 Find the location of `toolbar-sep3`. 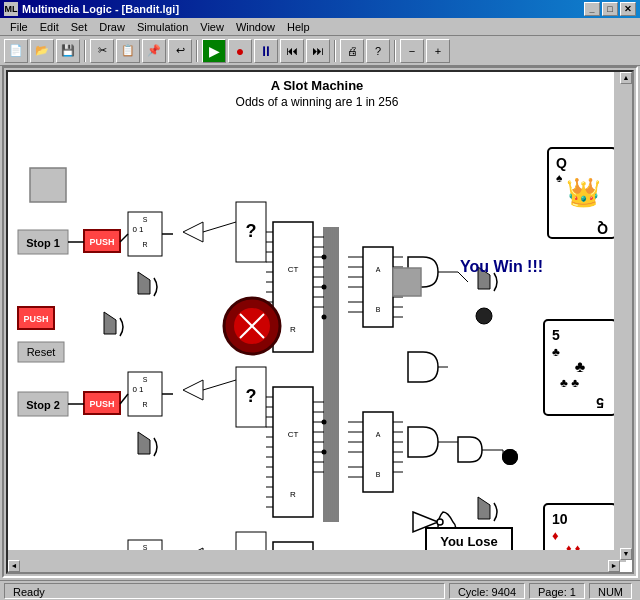

toolbar-sep3 is located at coordinates (335, 51).